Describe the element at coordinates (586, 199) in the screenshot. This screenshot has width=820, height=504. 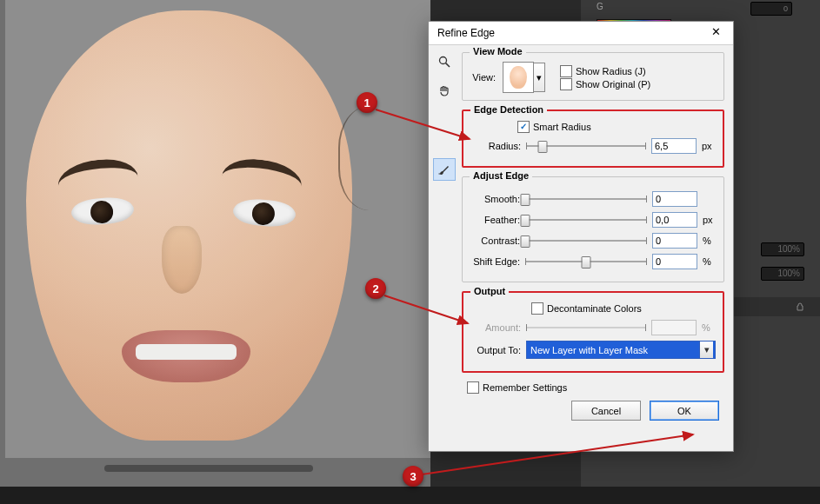
I see `smooth-slider` at that location.